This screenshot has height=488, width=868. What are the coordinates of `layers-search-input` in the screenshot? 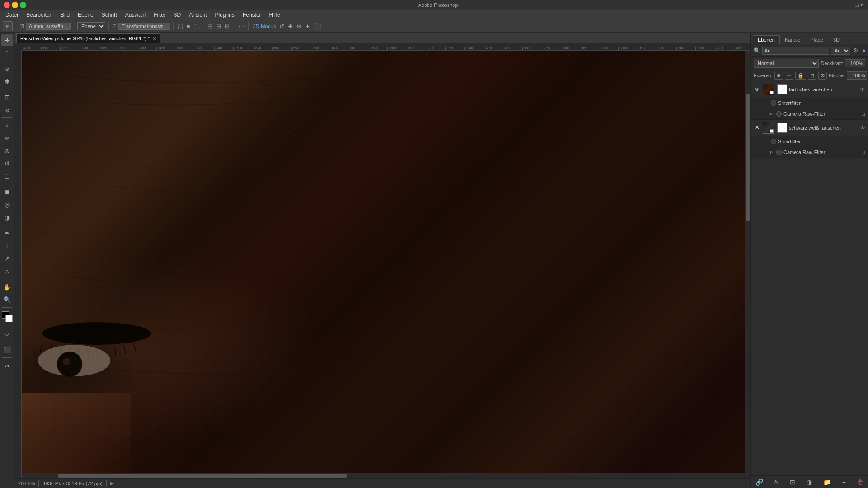 It's located at (796, 51).